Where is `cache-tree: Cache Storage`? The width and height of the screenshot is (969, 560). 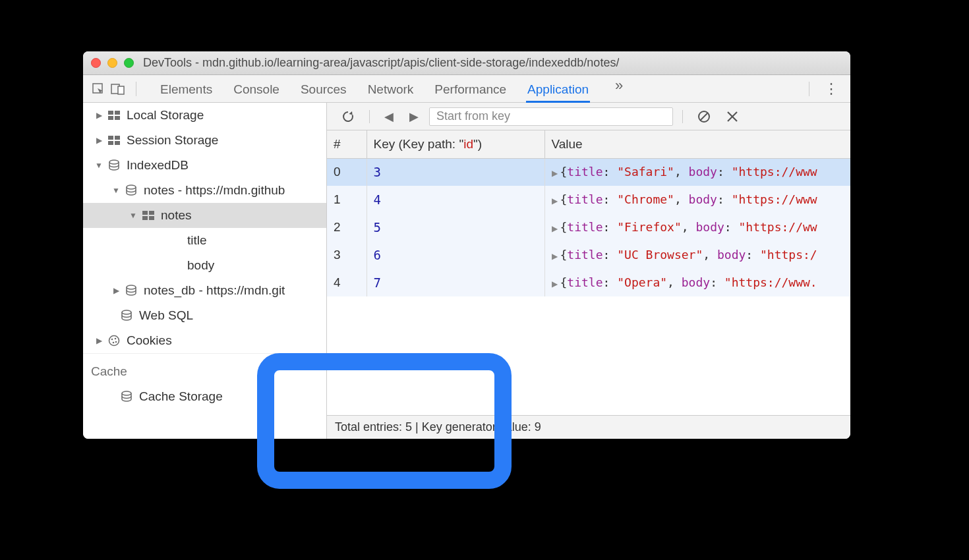
cache-tree: Cache Storage is located at coordinates (204, 397).